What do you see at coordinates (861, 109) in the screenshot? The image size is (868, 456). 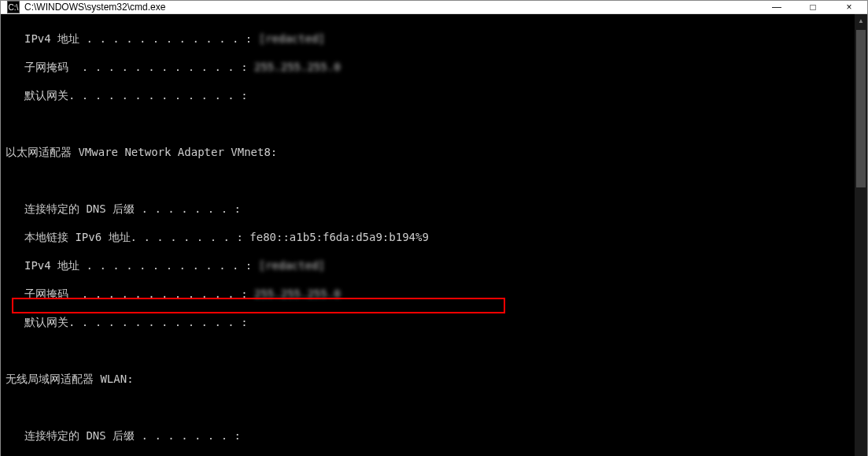 I see `scrollbar-thumb` at bounding box center [861, 109].